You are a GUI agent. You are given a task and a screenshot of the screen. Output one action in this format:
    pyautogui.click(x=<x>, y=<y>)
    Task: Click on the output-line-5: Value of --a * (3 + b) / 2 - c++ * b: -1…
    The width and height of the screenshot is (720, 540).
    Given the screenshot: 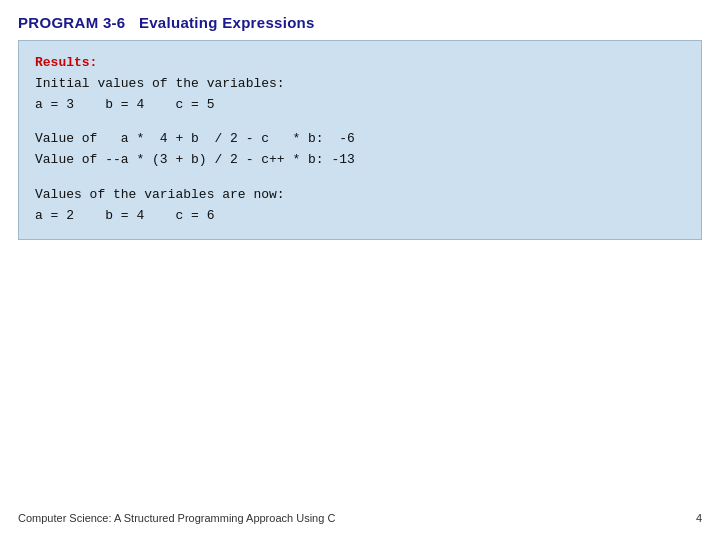 What is the action you would take?
    pyautogui.click(x=360, y=160)
    